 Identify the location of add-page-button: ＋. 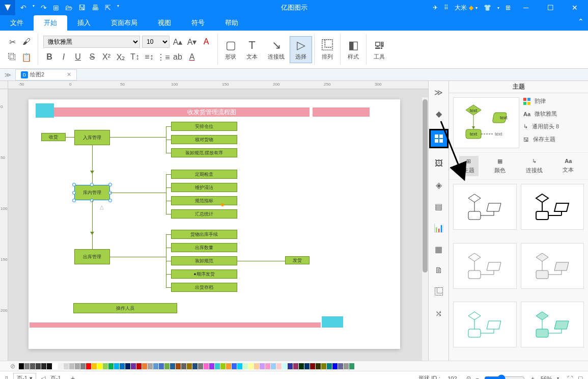
(73, 377).